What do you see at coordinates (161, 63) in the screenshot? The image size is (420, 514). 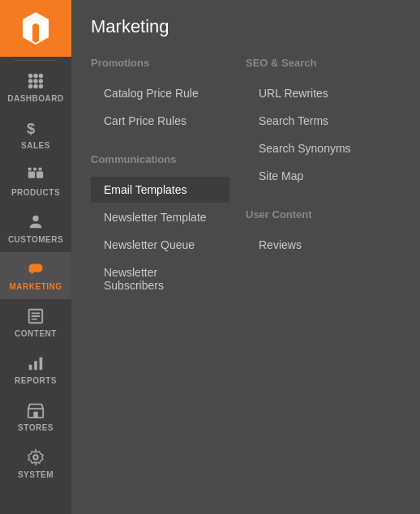 I see `promotions-heading: Promotions` at bounding box center [161, 63].